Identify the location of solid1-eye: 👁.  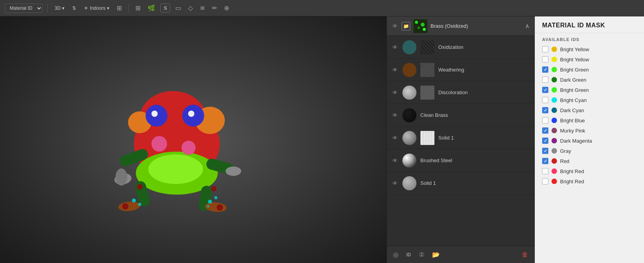
(395, 138).